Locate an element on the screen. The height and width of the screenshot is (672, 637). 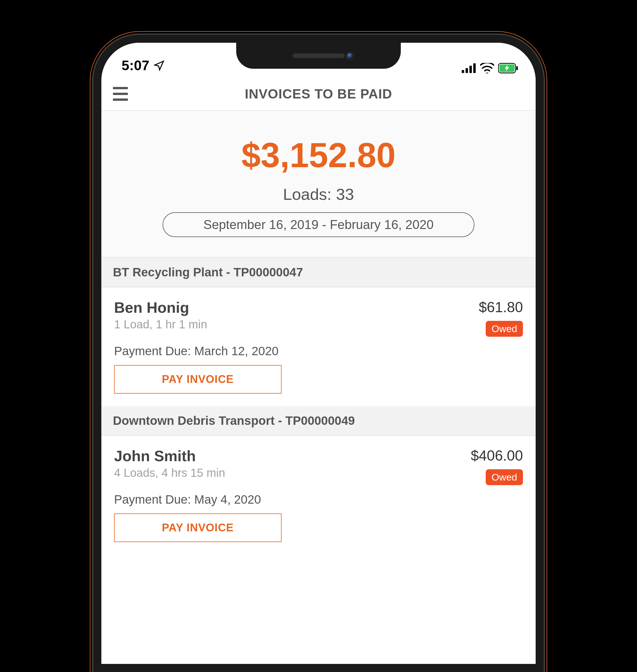
payment-due: Payment Due: March 12, 2020 is located at coordinates (318, 351).